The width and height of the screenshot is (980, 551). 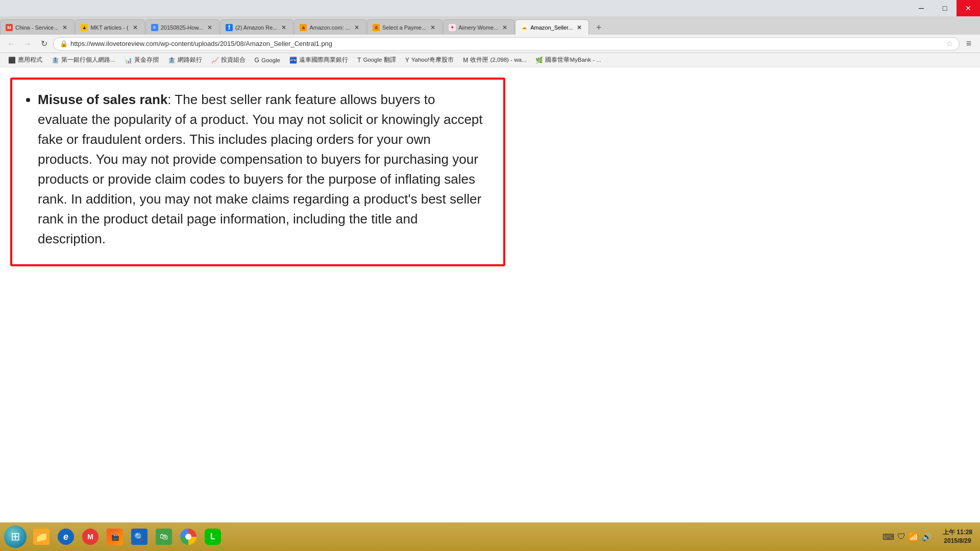 I want to click on bookmark-icon: Y, so click(x=407, y=60).